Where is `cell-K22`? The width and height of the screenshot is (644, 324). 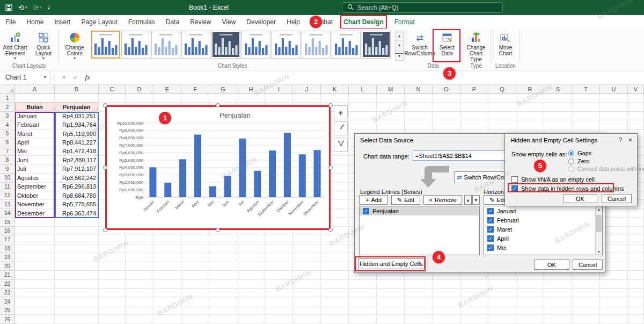
cell-K22 is located at coordinates (335, 284).